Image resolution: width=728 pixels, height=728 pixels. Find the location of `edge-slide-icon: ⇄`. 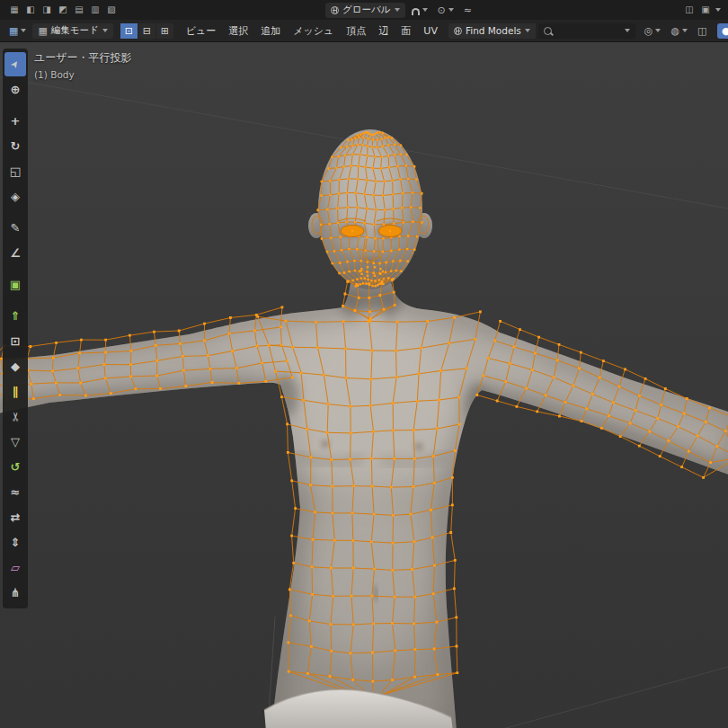

edge-slide-icon: ⇄ is located at coordinates (16, 518).